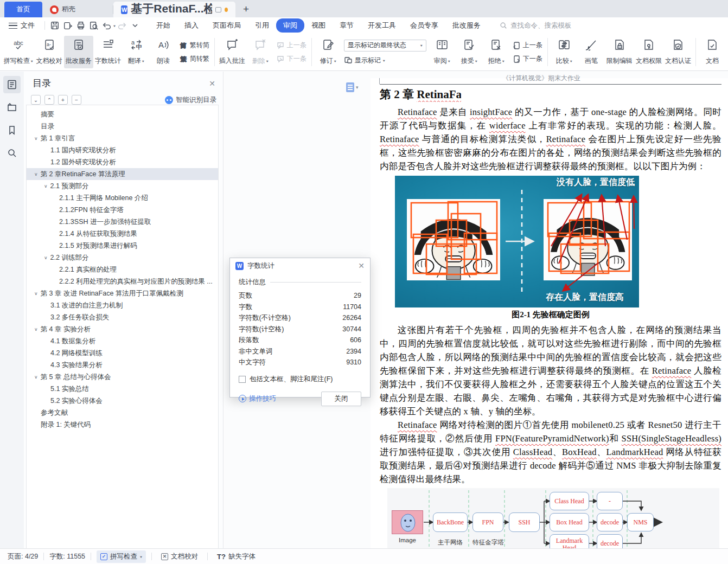 The width and height of the screenshot is (728, 564). I want to click on save-button, so click(55, 25).